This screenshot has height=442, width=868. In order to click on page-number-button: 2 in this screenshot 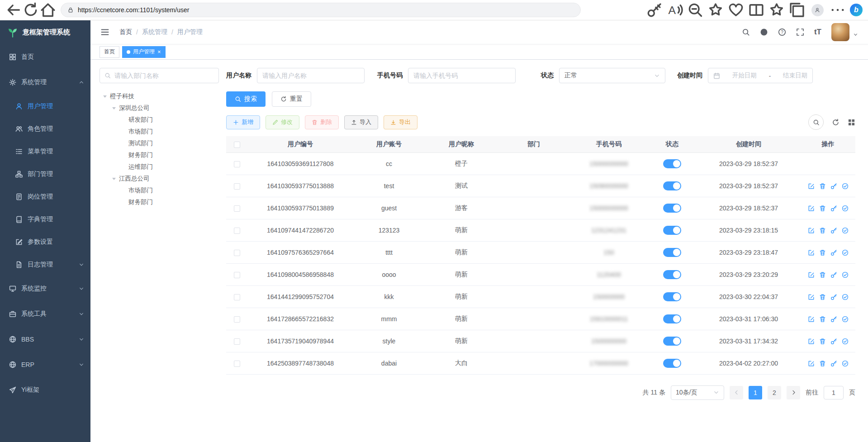, I will do `click(774, 393)`.